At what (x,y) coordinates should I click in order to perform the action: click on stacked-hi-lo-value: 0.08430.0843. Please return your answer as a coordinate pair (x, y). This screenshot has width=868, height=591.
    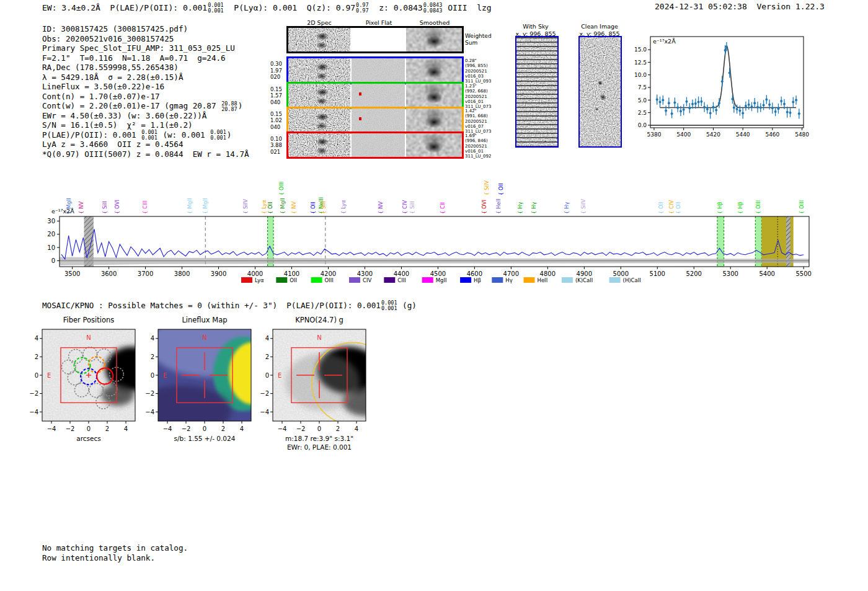
    Looking at the image, I should click on (433, 8).